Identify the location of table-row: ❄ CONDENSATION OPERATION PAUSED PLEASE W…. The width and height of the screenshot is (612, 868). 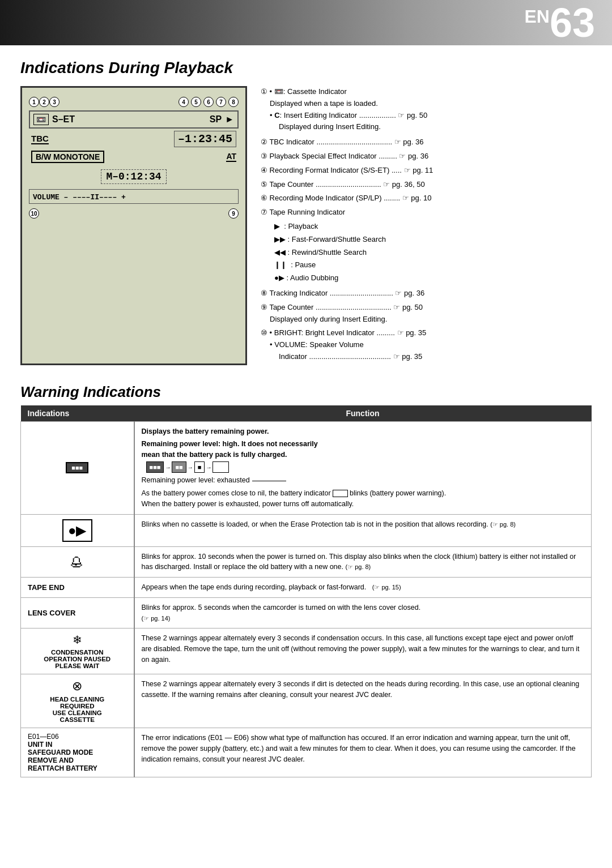
(306, 651).